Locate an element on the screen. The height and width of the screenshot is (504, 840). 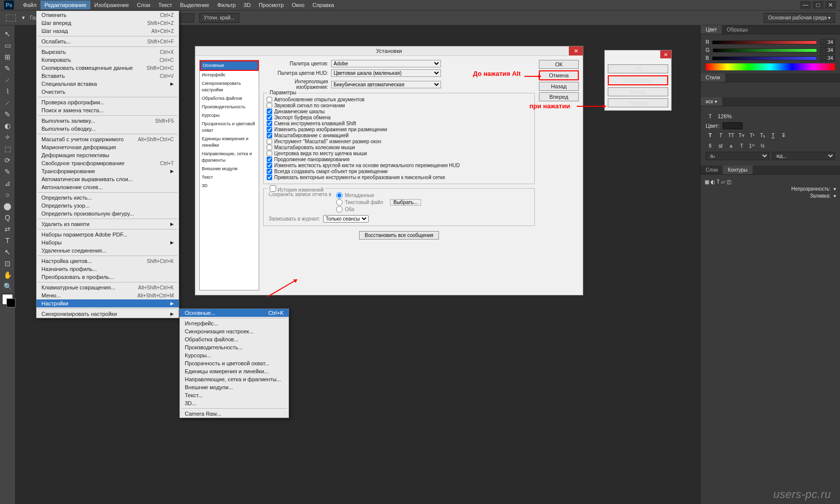
menu-item: Наборы параметров Adobe PDF... is located at coordinates (108, 235).